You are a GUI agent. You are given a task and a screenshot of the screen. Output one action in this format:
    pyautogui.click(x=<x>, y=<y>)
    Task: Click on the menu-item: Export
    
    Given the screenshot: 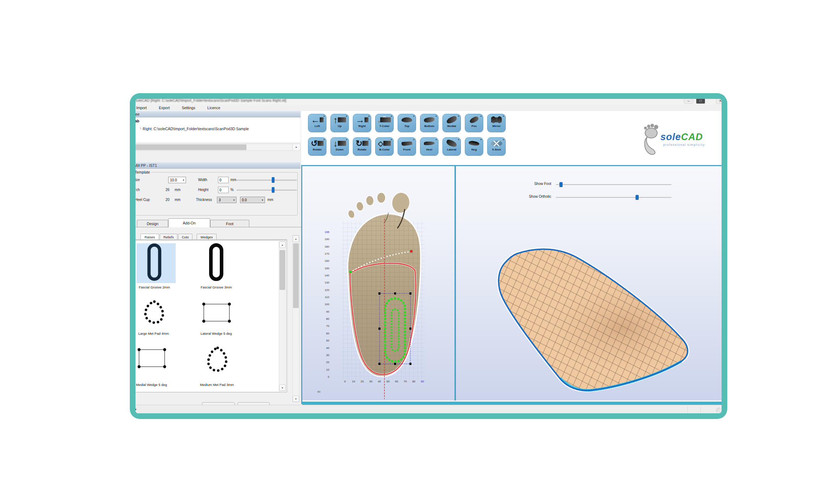 What is the action you would take?
    pyautogui.click(x=164, y=108)
    